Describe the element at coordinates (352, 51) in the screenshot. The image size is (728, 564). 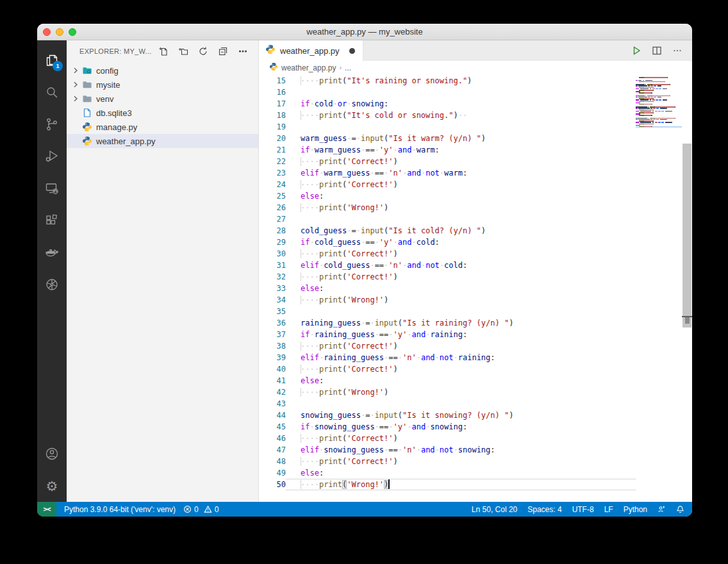
I see `modified-dot-icon` at that location.